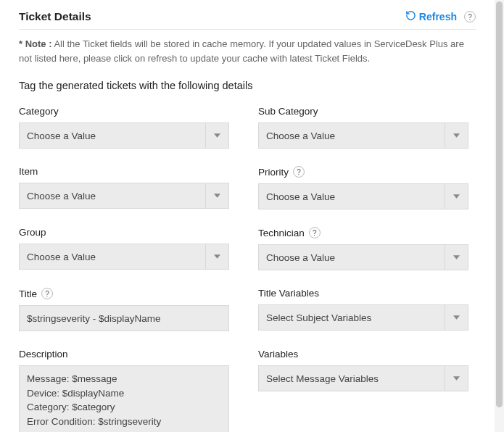 The width and height of the screenshot is (504, 432). What do you see at coordinates (124, 188) in the screenshot?
I see `field-item: Item Choose a Value` at bounding box center [124, 188].